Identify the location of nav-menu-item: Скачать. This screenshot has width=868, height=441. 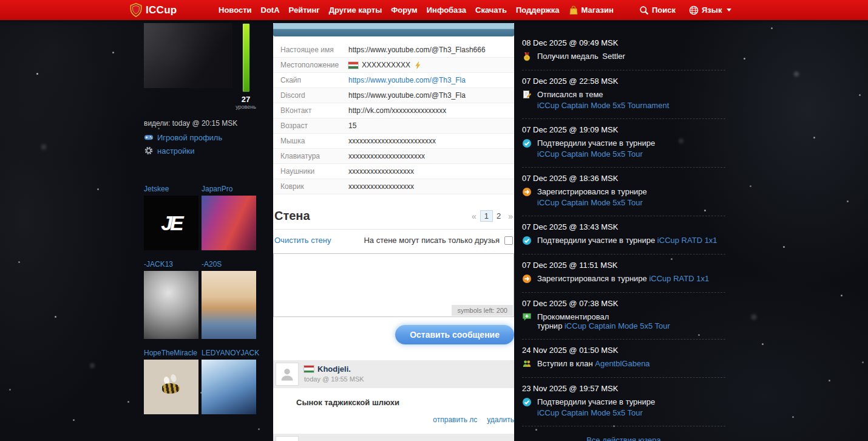
(491, 10).